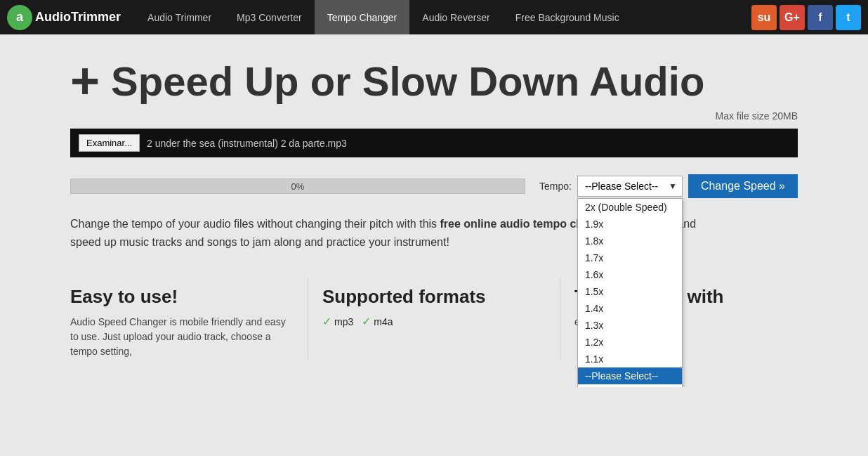 This screenshot has height=456, width=868. I want to click on social-buttons: su G+ f t, so click(806, 18).